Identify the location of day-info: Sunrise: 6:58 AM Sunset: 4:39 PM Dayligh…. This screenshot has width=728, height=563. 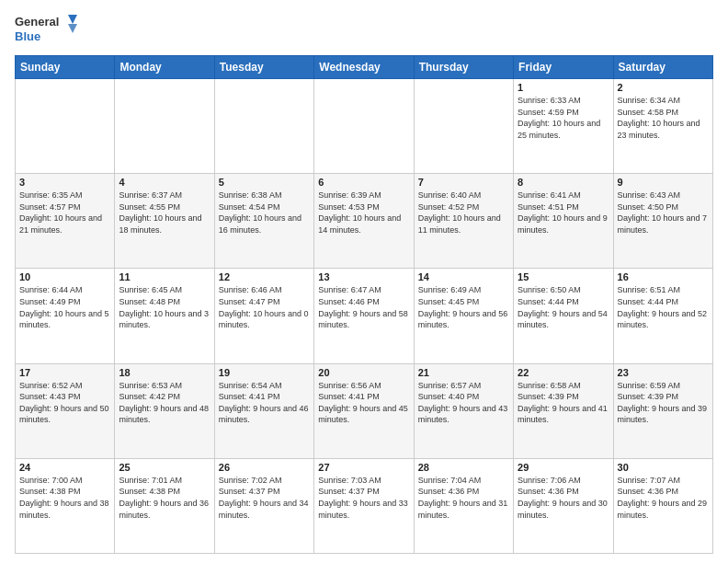
(563, 403).